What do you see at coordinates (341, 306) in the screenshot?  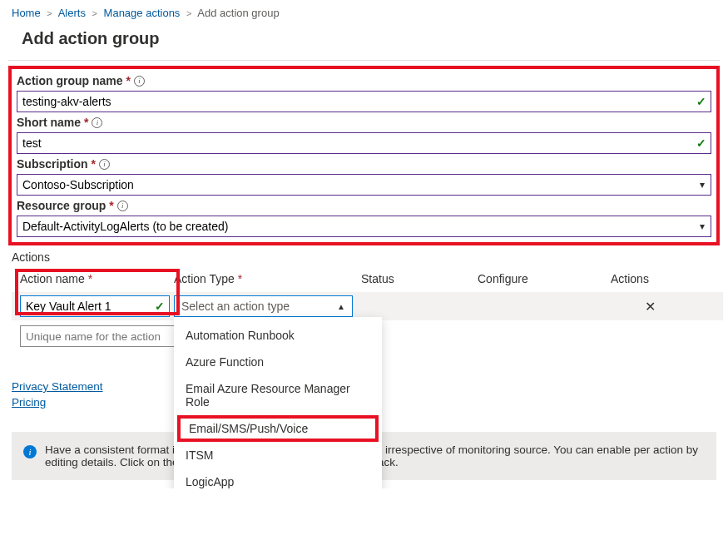 I see `chevron-up-icon: ▲` at bounding box center [341, 306].